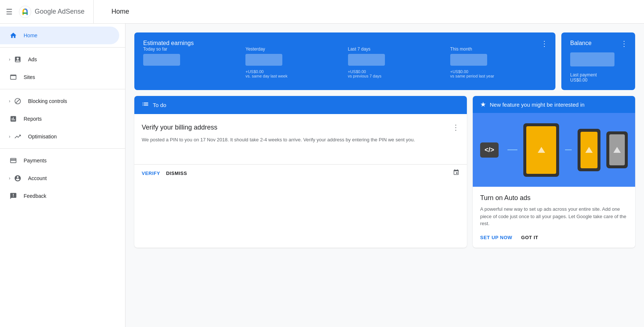 The image size is (644, 327). Describe the element at coordinates (498, 49) in the screenshot. I see `thismonth-label: This month` at that location.